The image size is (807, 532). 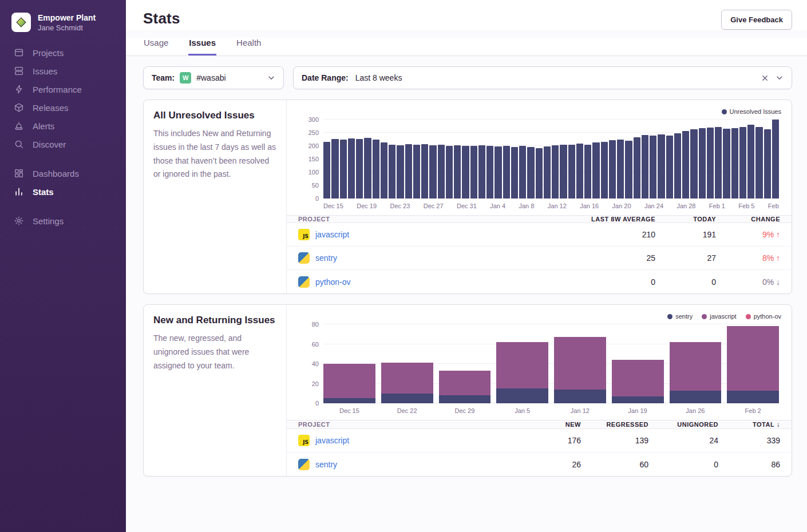 What do you see at coordinates (539, 259) in the screenshot?
I see `table-row: sentry 25 27 8% ↑` at bounding box center [539, 259].